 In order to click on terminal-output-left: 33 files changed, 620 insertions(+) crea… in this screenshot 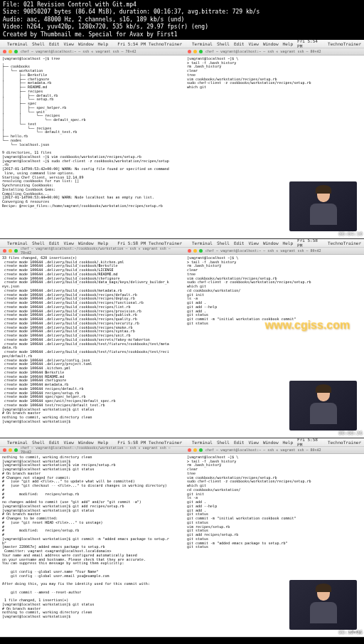, I will do `click(92, 346)`.